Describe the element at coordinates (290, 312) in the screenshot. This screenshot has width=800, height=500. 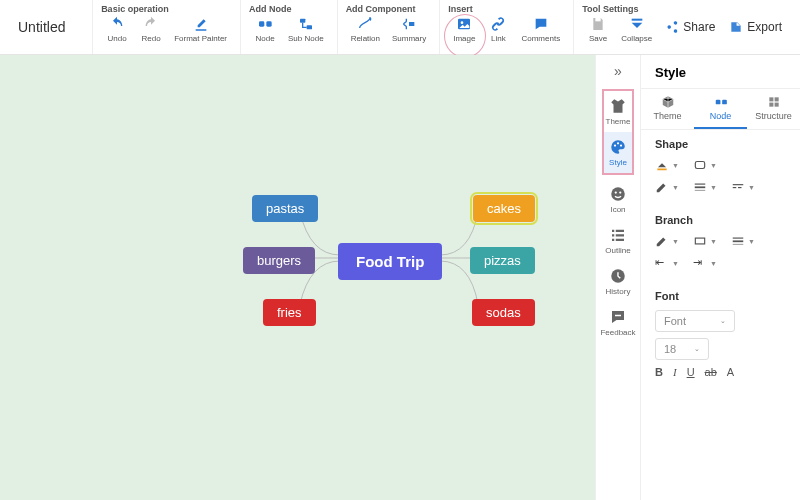
I see `mindmap-node-fries: fries` at that location.